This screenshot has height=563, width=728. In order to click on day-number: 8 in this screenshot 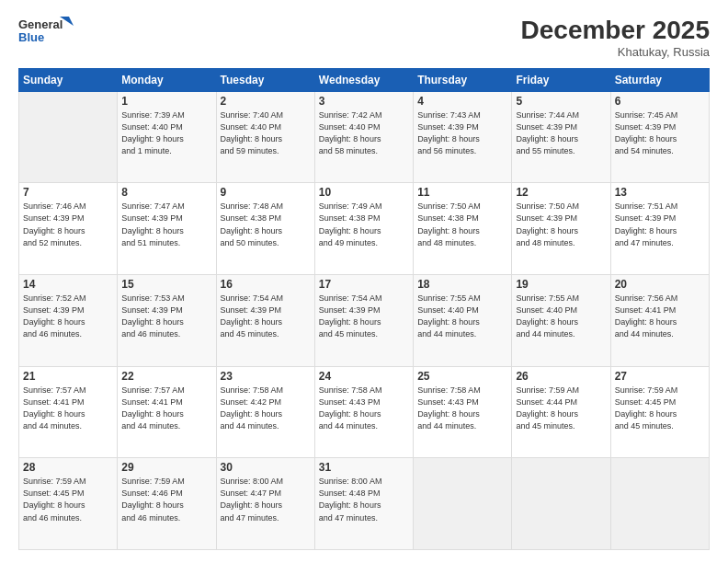, I will do `click(166, 192)`.